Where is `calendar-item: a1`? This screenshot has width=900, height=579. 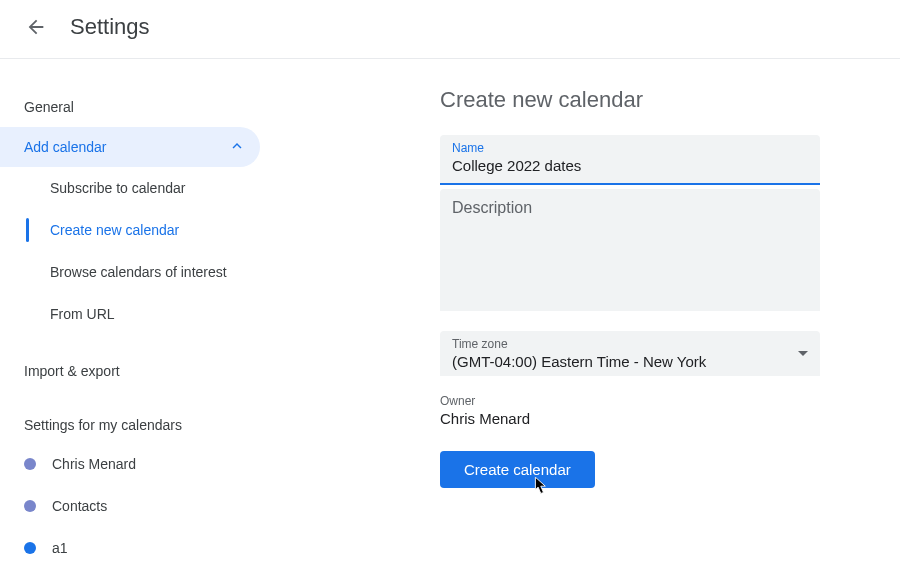
calendar-item: a1 is located at coordinates (130, 548).